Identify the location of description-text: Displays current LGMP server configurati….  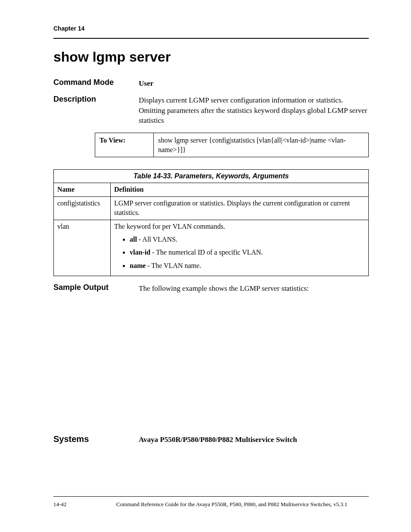
(254, 110).